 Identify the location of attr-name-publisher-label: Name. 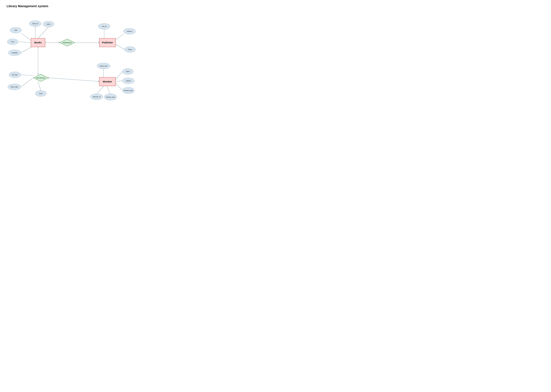
(130, 49).